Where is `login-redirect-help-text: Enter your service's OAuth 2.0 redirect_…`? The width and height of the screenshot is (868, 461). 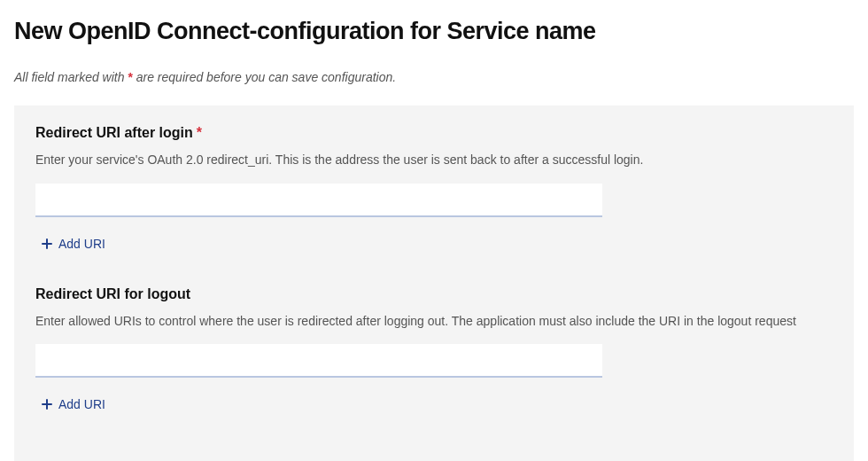 login-redirect-help-text: Enter your service's OAuth 2.0 redirect_… is located at coordinates (434, 160).